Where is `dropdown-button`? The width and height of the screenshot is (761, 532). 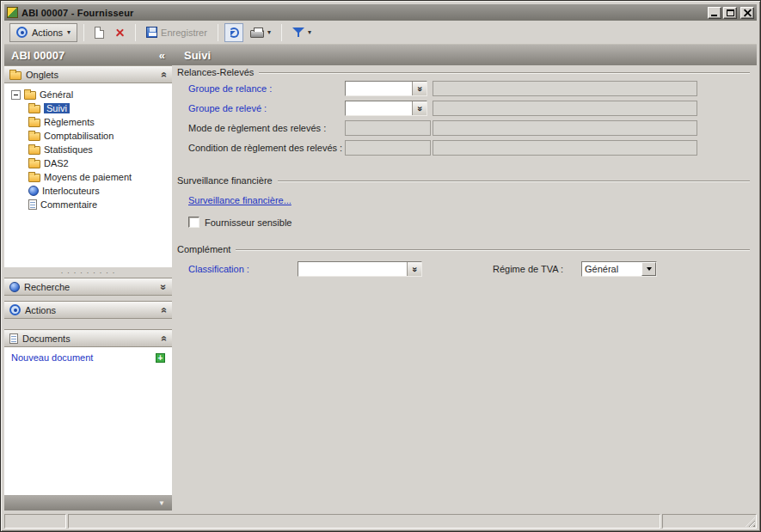 dropdown-button is located at coordinates (648, 269).